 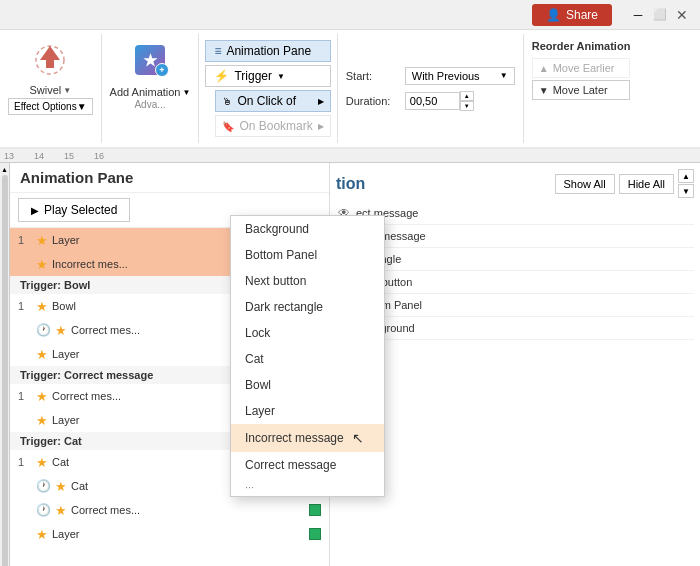 What do you see at coordinates (42, 240) in the screenshot?
I see `star-icon-1: ★` at bounding box center [42, 240].